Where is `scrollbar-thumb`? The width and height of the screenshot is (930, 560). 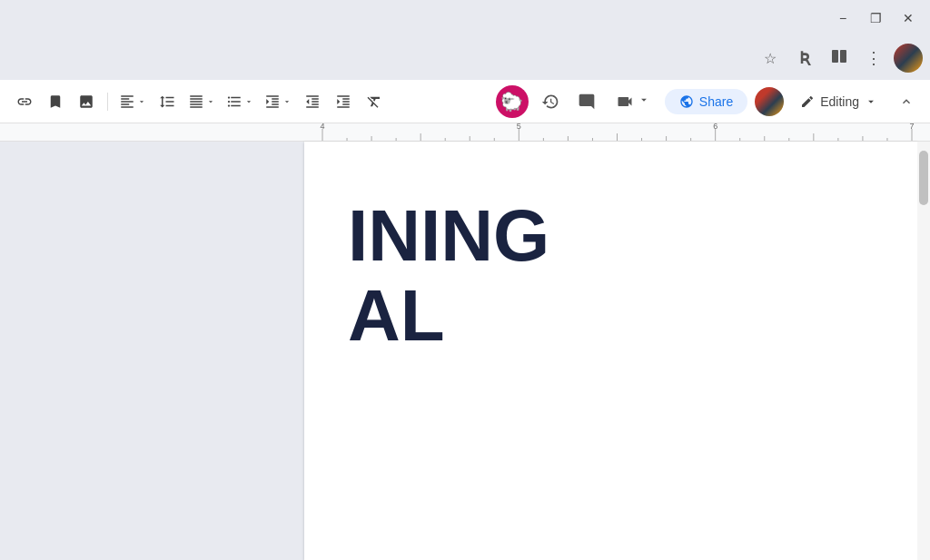 scrollbar-thumb is located at coordinates (924, 178).